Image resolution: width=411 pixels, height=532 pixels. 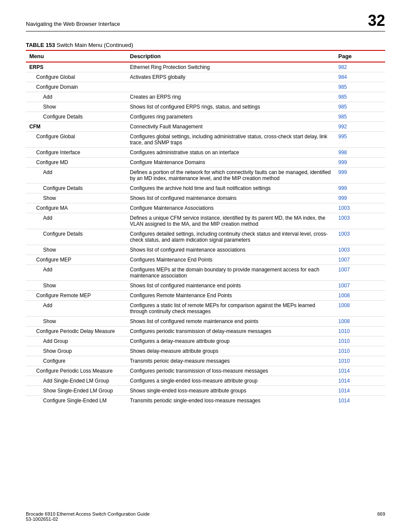 What do you see at coordinates (231, 332) in the screenshot?
I see `description-cell: Configures periodic transmission of dela…` at bounding box center [231, 332].